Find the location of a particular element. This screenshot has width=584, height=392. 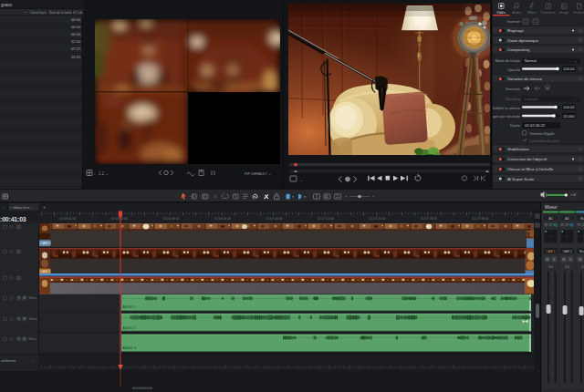

svg-text: Mode de fusion is located at coordinates (507, 60).